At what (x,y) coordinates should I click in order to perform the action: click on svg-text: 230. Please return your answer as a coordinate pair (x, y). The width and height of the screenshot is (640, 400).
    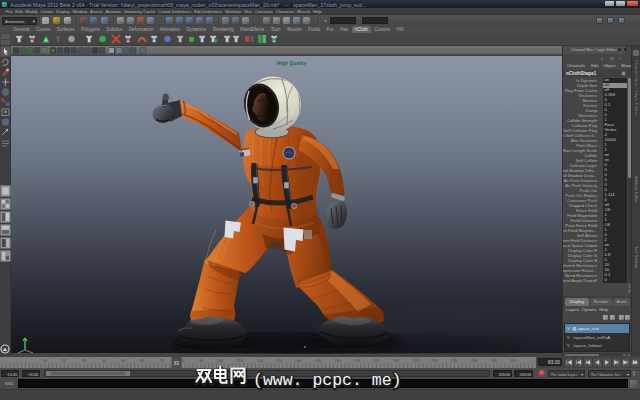
    Looking at the image, I should click on (474, 360).